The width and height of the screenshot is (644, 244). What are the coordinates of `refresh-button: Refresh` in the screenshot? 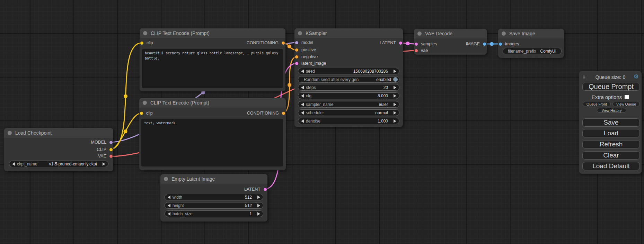 It's located at (611, 144).